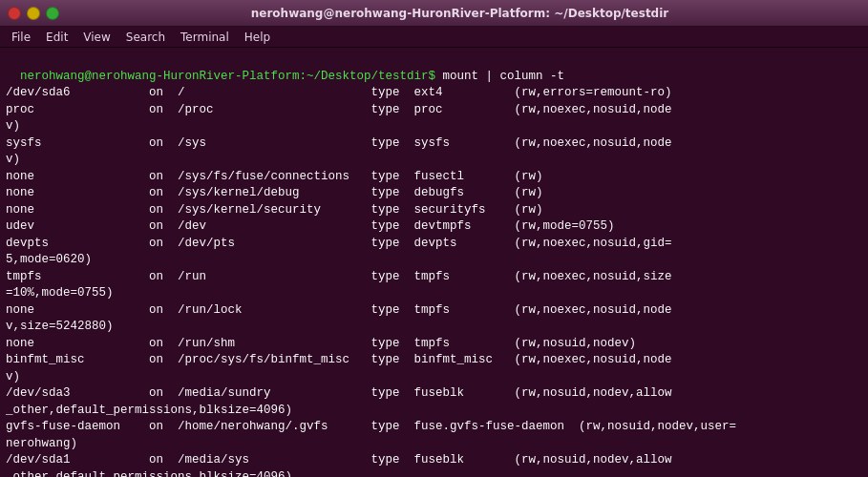 This screenshot has height=477, width=868. Describe the element at coordinates (21, 37) in the screenshot. I see `menu-file: File` at that location.